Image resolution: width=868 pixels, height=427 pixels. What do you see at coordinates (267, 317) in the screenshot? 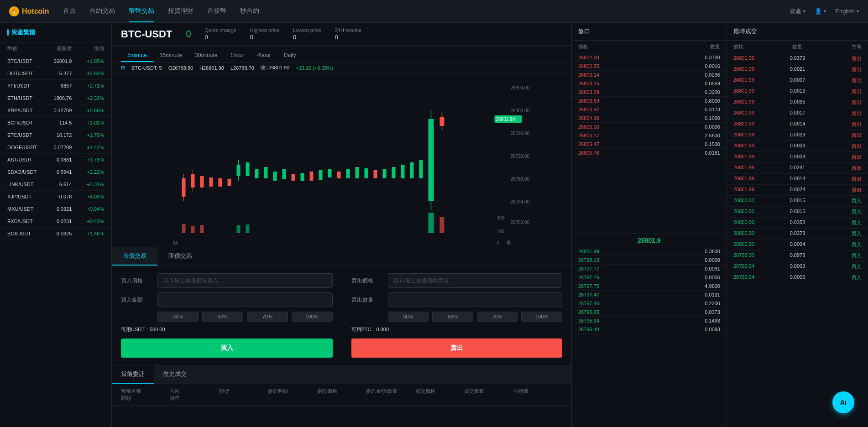
I see `buy-pct-70%: 70%` at bounding box center [267, 317].